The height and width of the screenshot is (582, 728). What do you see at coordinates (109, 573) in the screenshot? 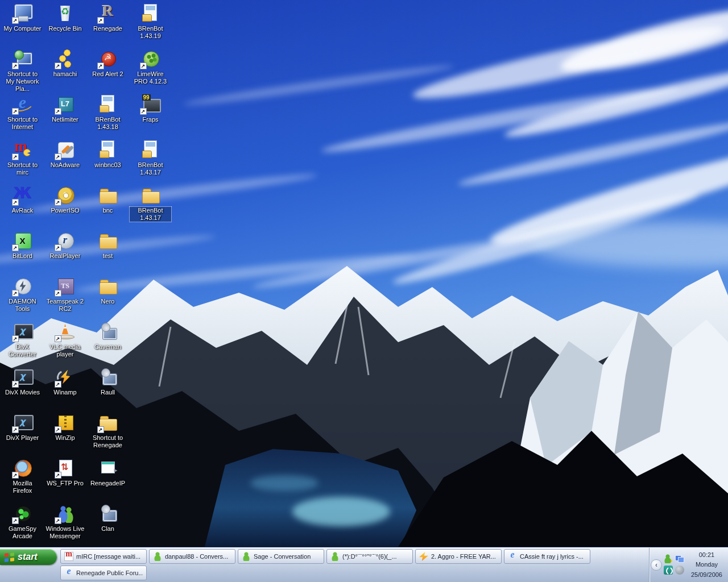
I see `task-button-label: Renegade Public Foru...` at bounding box center [109, 573].